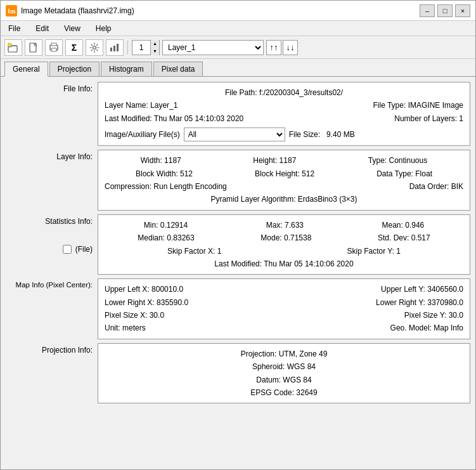 The width and height of the screenshot is (476, 470). I want to click on statistics-row: Statistics Info: (File) Min: 0.12914 Max…, so click(238, 245).